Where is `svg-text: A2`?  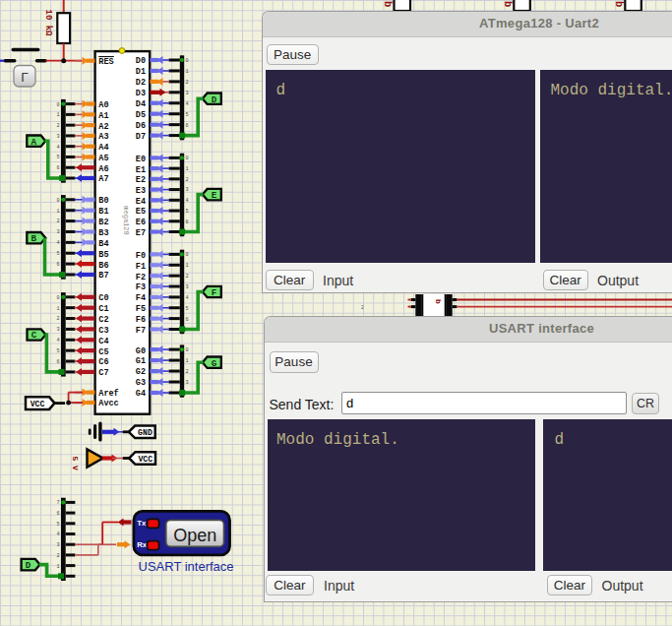
svg-text: A2 is located at coordinates (103, 127).